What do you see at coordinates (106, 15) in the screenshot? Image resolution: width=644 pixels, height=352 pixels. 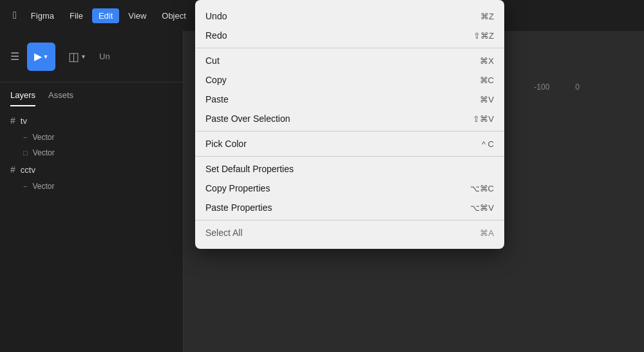 I see `edit-menu-item: Edit` at bounding box center [106, 15].